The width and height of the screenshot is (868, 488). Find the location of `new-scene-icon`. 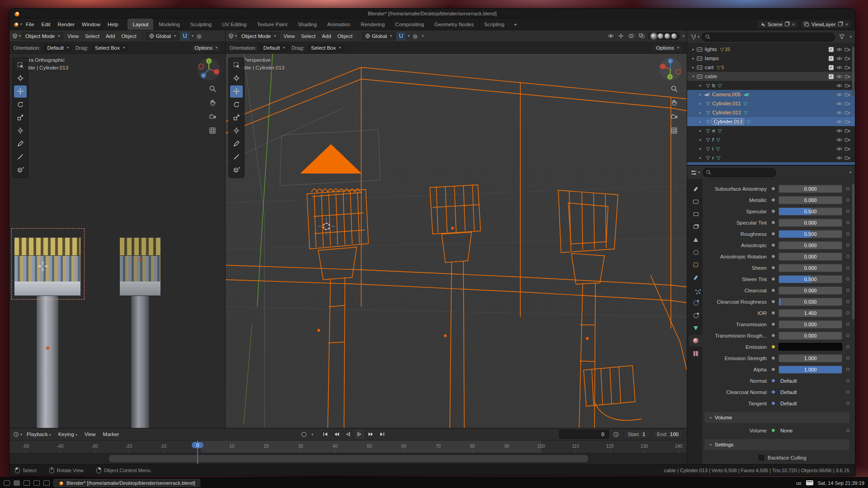

new-scene-icon is located at coordinates (787, 24).